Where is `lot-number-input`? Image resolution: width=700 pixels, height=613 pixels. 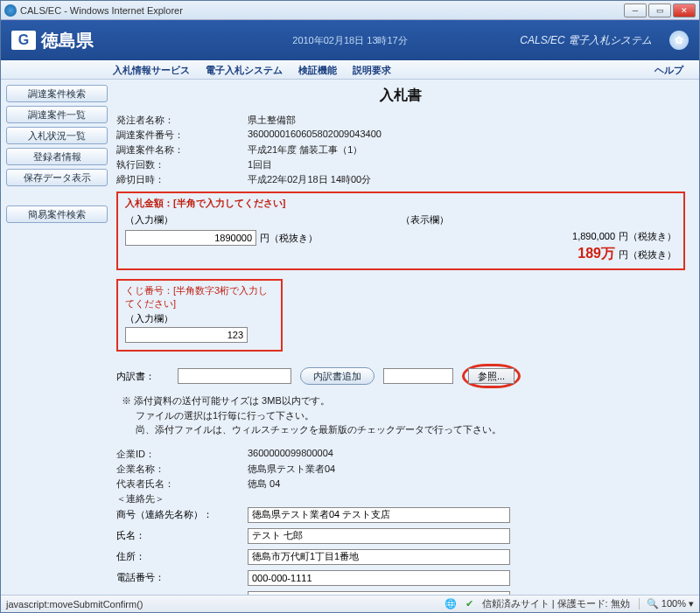
lot-number-input is located at coordinates (186, 335).